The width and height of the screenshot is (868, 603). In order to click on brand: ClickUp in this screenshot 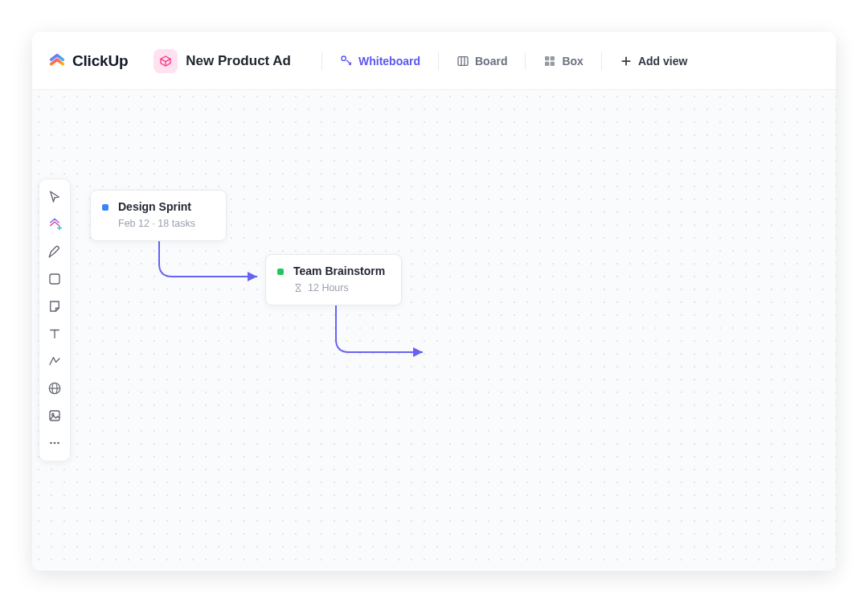, I will do `click(88, 61)`.